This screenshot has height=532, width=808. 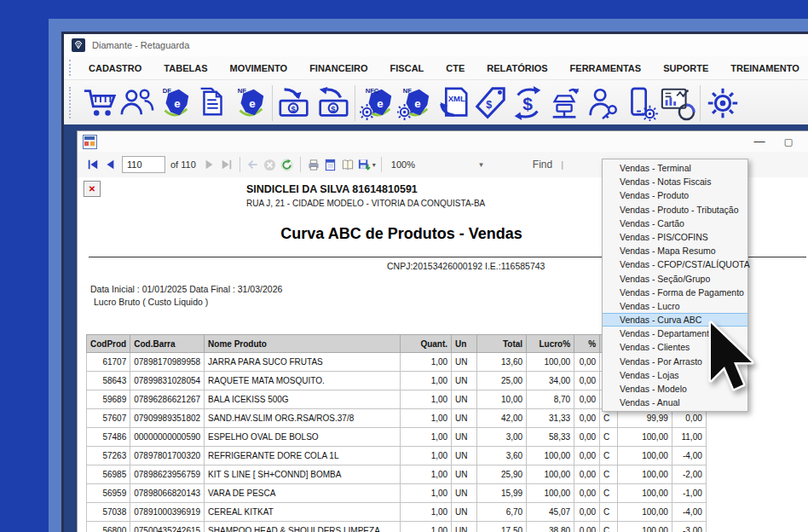 What do you see at coordinates (415, 103) in the screenshot?
I see `toolbar-nfe-gear-brazil-icon: e NF` at bounding box center [415, 103].